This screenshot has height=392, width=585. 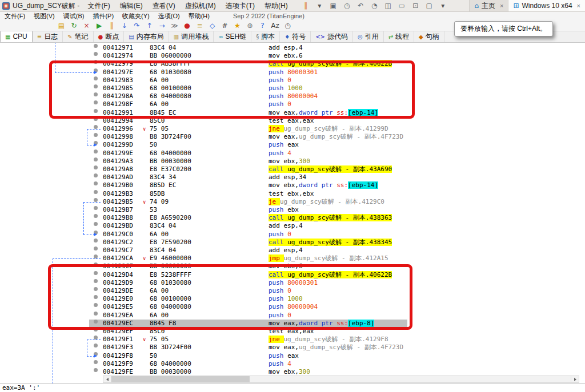 What do you see at coordinates (275, 26) in the screenshot?
I see `case-icon: Az` at bounding box center [275, 26].